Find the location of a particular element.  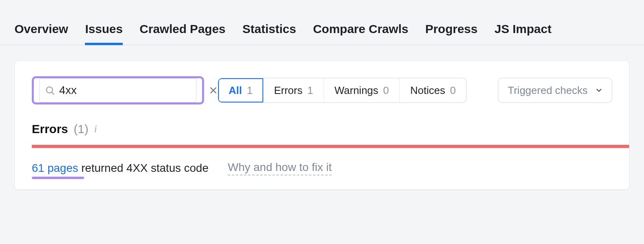

filter-label: All is located at coordinates (235, 90).